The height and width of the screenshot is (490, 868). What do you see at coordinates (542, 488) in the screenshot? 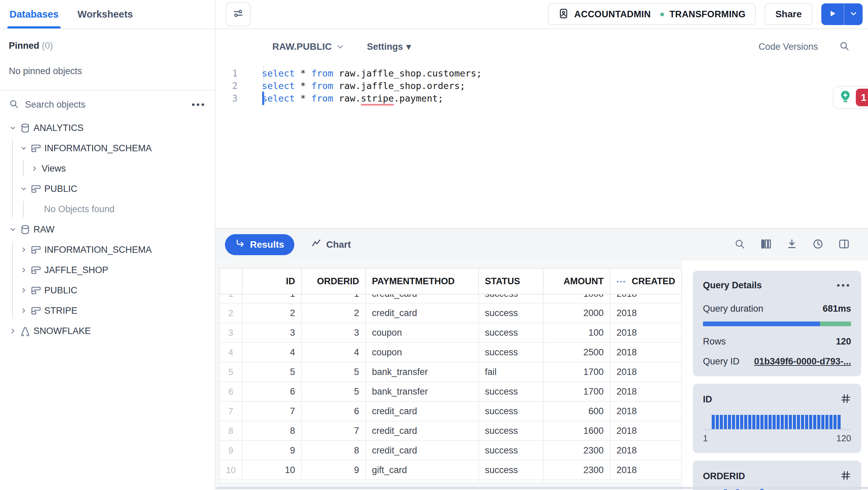
I see `horizontal-scrollbar` at bounding box center [542, 488].